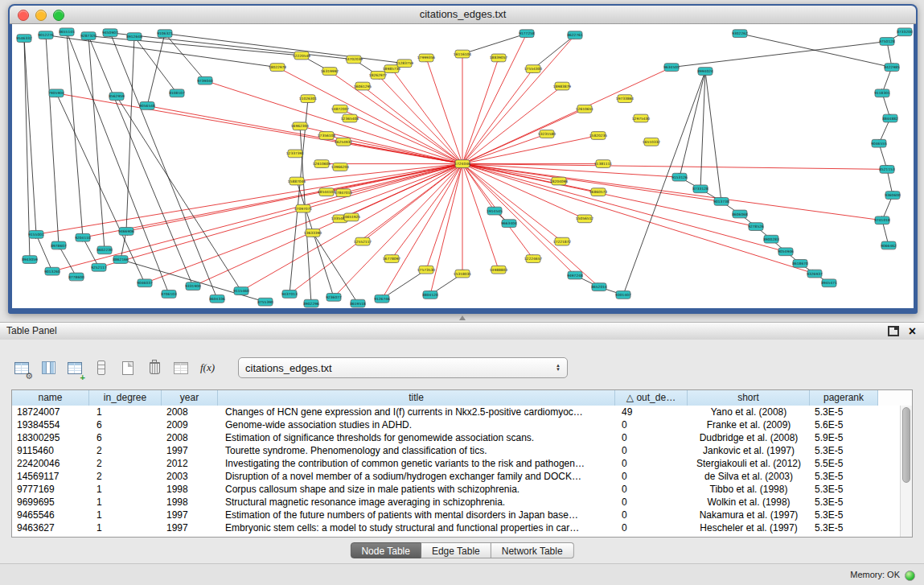  Describe the element at coordinates (117, 97) in the screenshot. I see `graph-node: 8562959` at that location.